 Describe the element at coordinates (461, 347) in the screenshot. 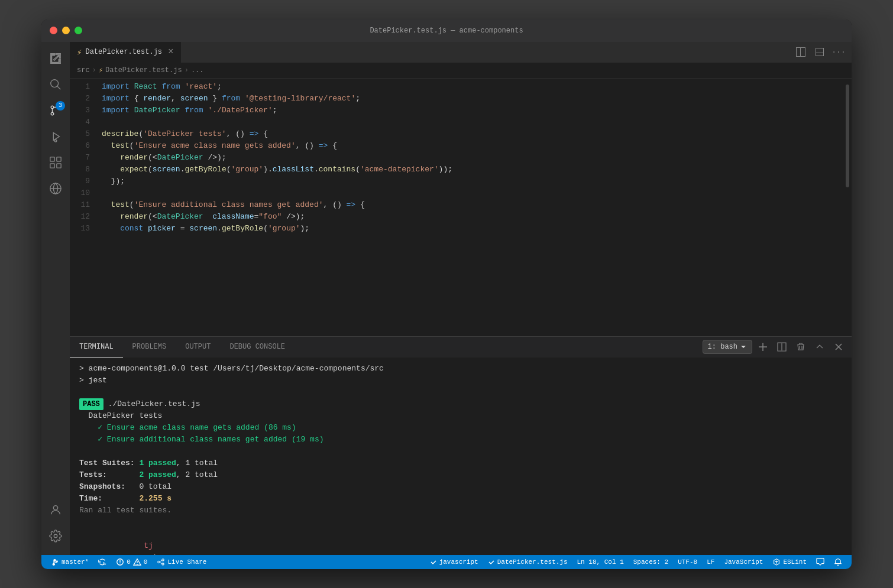

I see `terminal-tabs: TERMINAL PROBLEMS OUTPUT DEBUG CONSOLE 1…` at that location.